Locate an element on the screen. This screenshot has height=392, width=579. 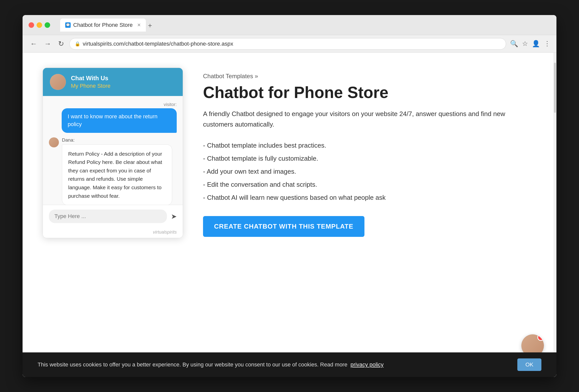
maximize-window-button is located at coordinates (47, 25).